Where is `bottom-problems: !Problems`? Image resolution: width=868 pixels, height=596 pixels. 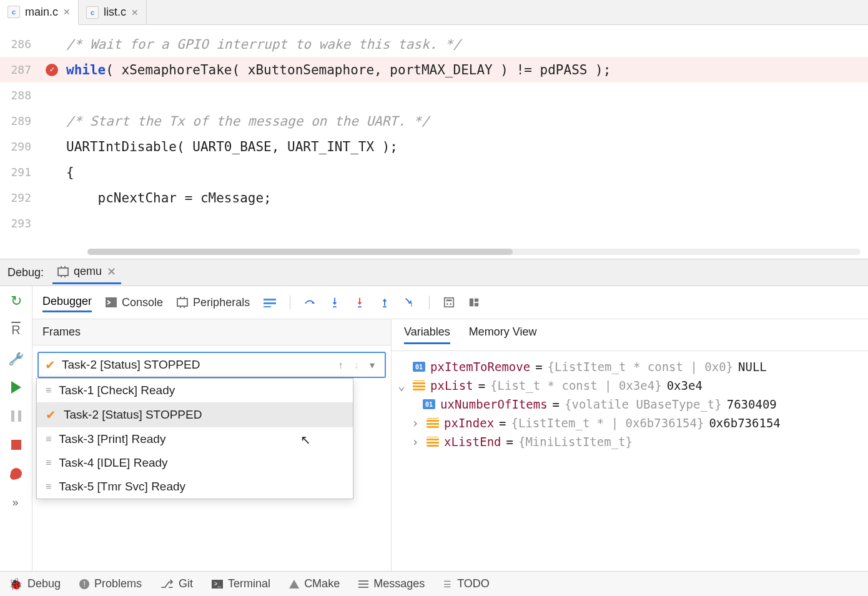
bottom-problems: !Problems is located at coordinates (111, 584).